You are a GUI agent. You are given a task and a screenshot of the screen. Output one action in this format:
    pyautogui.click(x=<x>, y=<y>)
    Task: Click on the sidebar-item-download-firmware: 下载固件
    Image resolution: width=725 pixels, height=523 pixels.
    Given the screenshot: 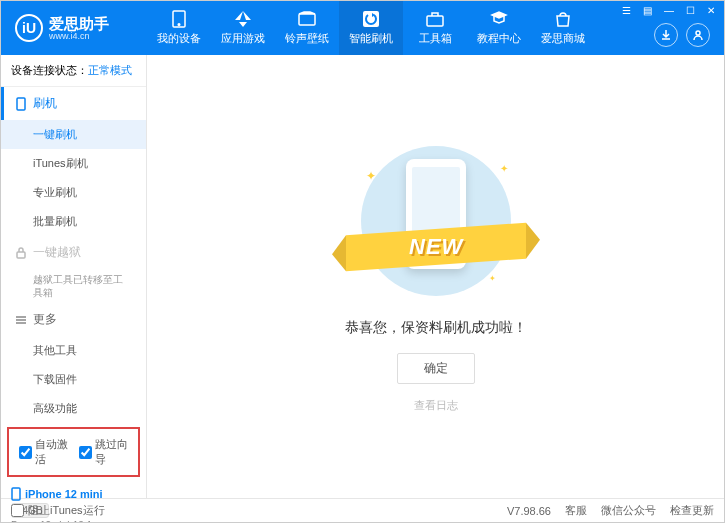 What is the action you would take?
    pyautogui.click(x=74, y=380)
    